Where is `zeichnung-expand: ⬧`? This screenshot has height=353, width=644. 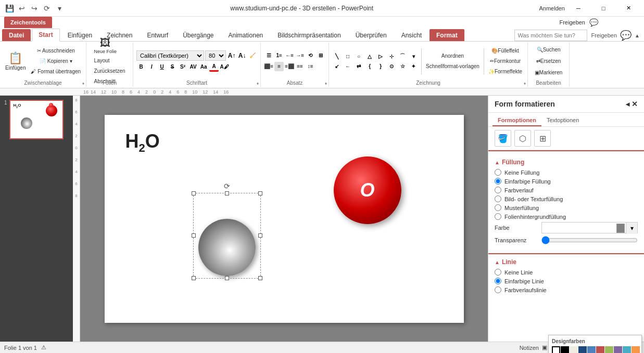
zeichnung-expand: ⬧ is located at coordinates (525, 83).